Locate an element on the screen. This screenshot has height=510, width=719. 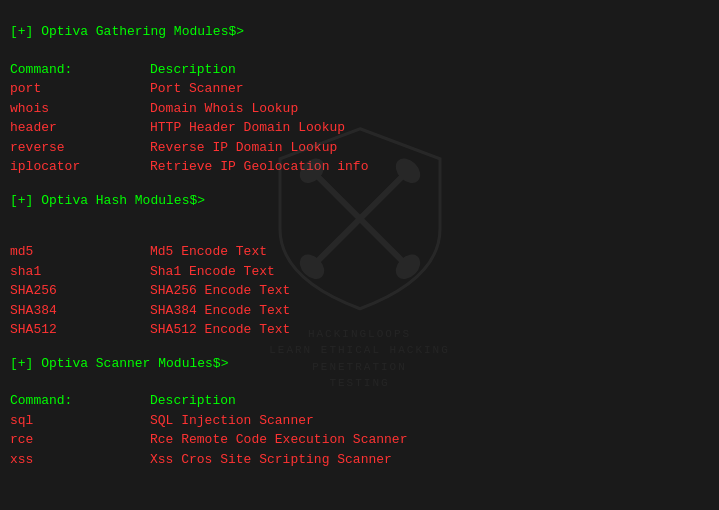
cmd-name: header is located at coordinates (80, 128).